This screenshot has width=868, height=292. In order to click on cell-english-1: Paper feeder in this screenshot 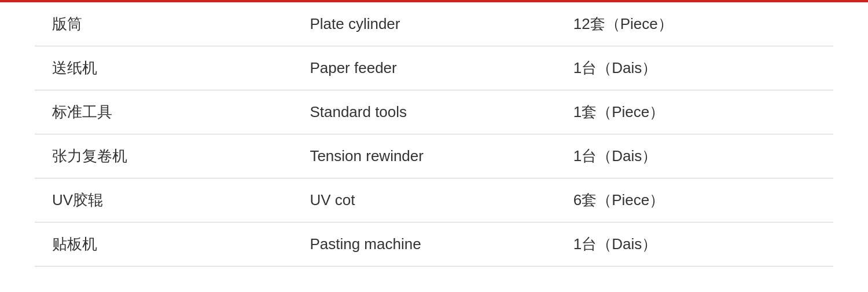, I will do `click(429, 68)`.